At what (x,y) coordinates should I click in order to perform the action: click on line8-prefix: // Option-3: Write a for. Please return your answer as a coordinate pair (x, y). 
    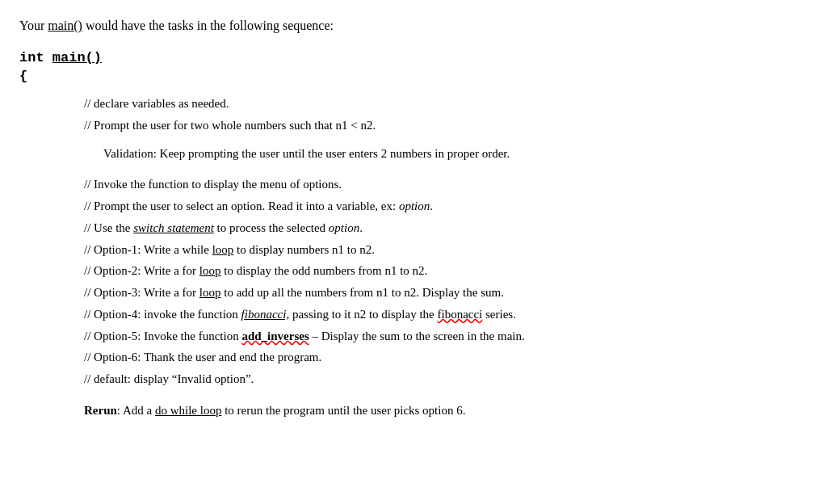
    Looking at the image, I should click on (142, 292).